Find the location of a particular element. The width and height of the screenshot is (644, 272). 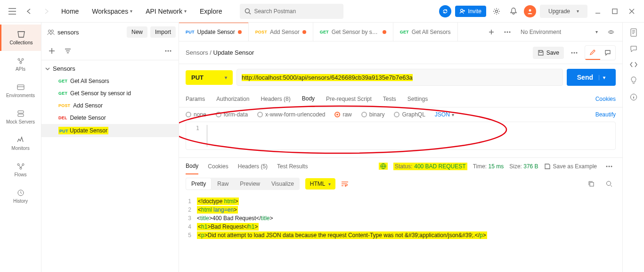

tree-item: GETGet All Sensors is located at coordinates (110, 81).